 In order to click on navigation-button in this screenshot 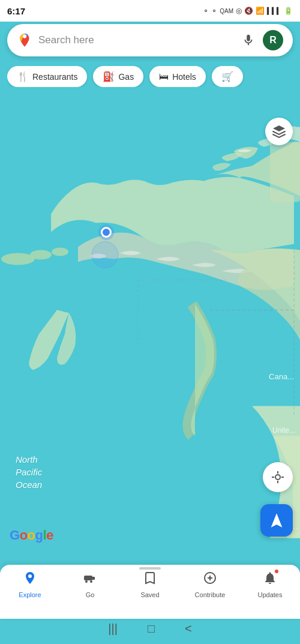, I will do `click(277, 520)`.